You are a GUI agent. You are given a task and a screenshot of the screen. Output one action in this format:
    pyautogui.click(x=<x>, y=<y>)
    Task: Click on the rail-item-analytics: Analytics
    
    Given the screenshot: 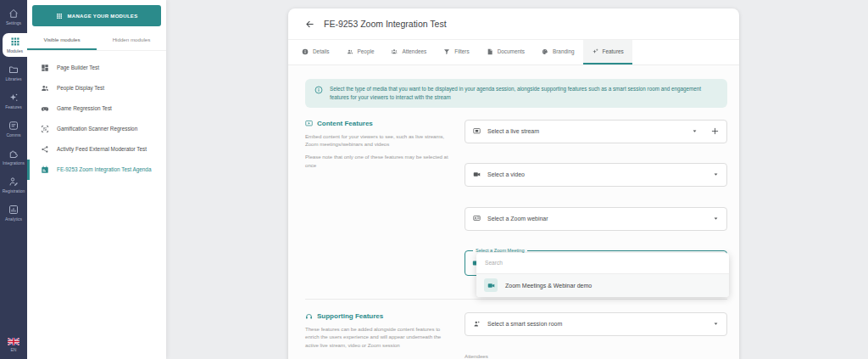 What is the action you would take?
    pyautogui.click(x=14, y=213)
    